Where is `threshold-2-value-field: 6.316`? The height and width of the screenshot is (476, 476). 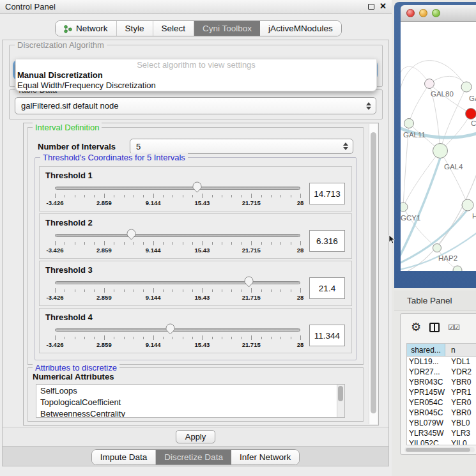
threshold-2-value-field: 6.316 is located at coordinates (327, 241).